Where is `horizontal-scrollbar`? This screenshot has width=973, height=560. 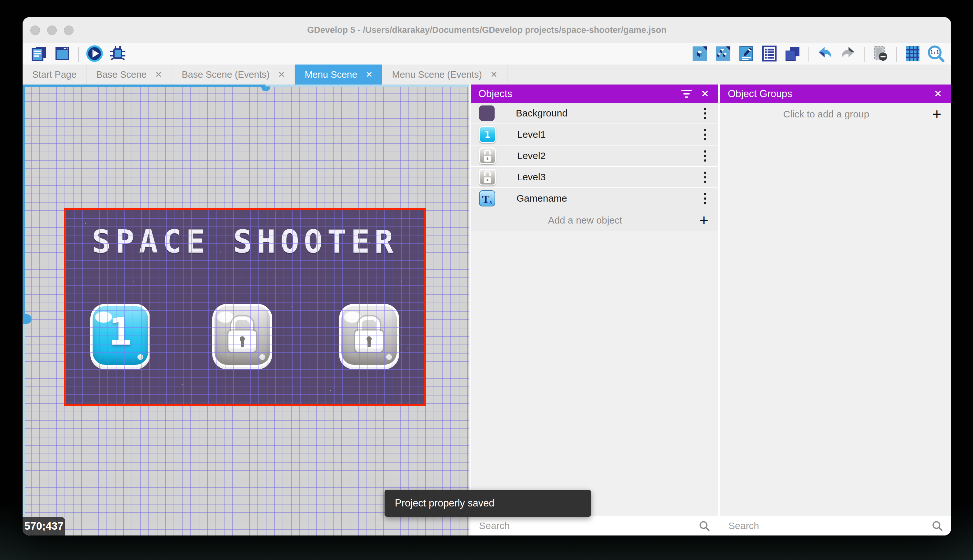
horizontal-scrollbar is located at coordinates (246, 86).